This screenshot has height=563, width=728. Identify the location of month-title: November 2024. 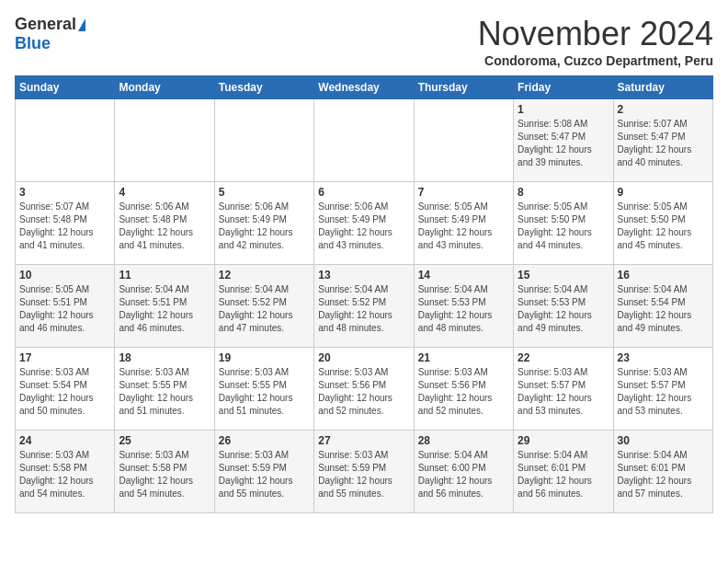
(596, 34).